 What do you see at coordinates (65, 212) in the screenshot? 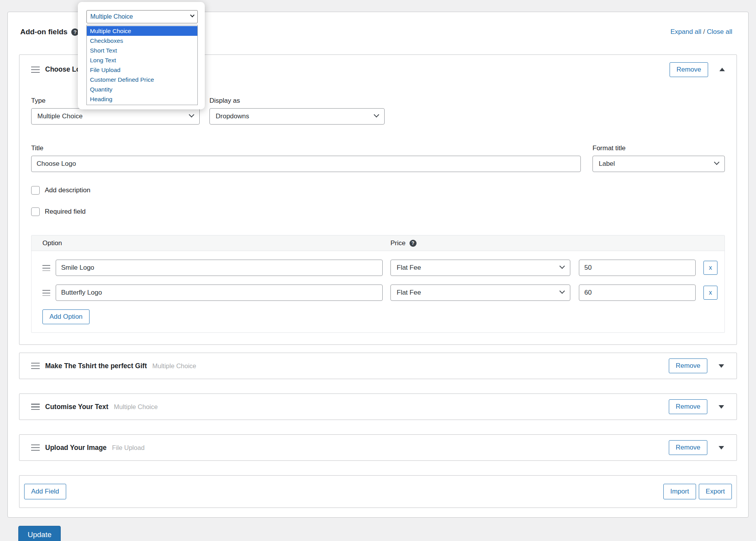
I see `required-field-label: Required field` at bounding box center [65, 212].